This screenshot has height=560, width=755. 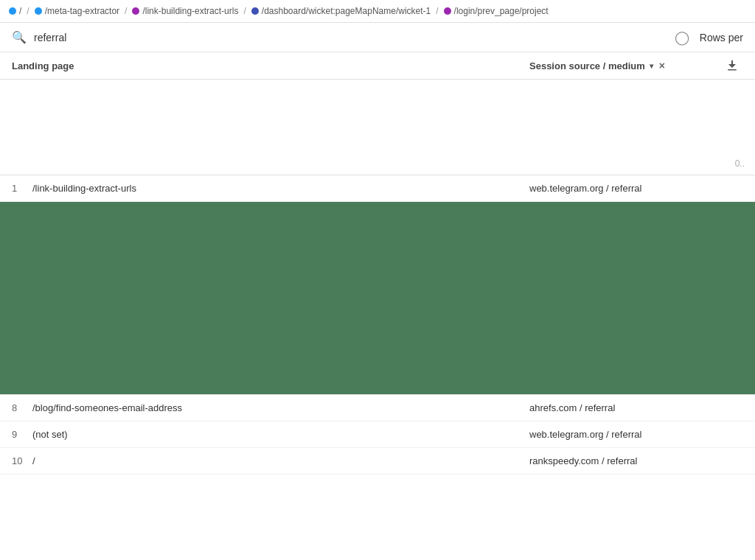 What do you see at coordinates (496, 11) in the screenshot?
I see `breadcrumb-item-5: /login/prev_page/project` at bounding box center [496, 11].